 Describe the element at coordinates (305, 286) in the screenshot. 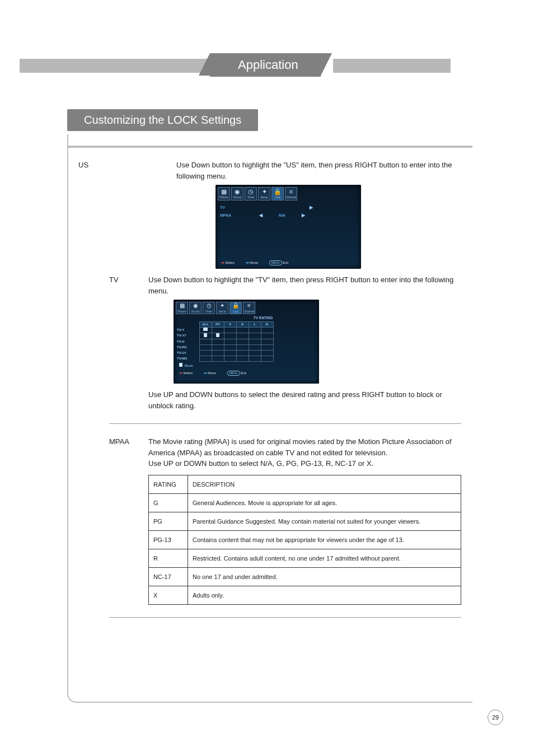

I see `tv-intro: Use Down button to highlight the "TV" it…` at that location.